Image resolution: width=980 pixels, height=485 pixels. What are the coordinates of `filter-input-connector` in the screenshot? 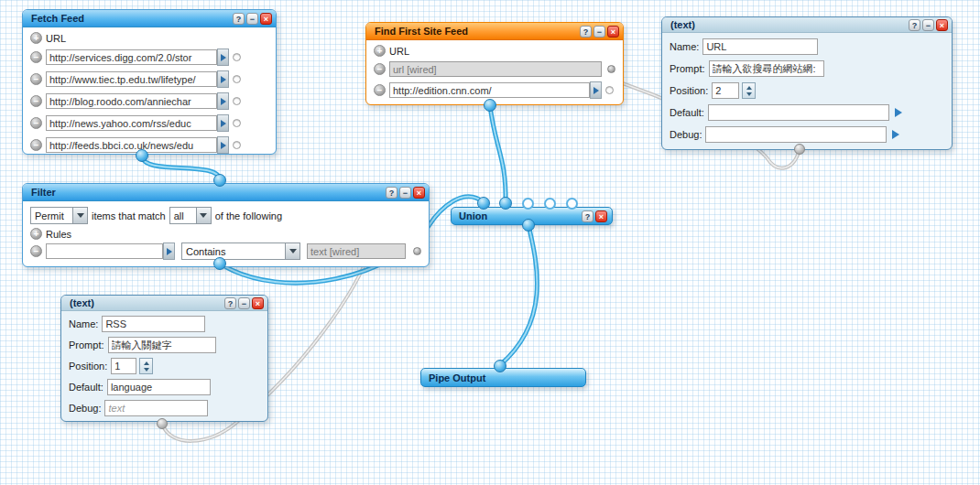 It's located at (220, 180).